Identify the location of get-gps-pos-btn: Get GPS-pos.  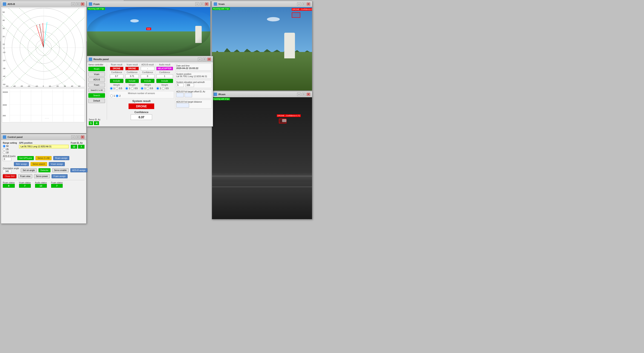
(26, 158).